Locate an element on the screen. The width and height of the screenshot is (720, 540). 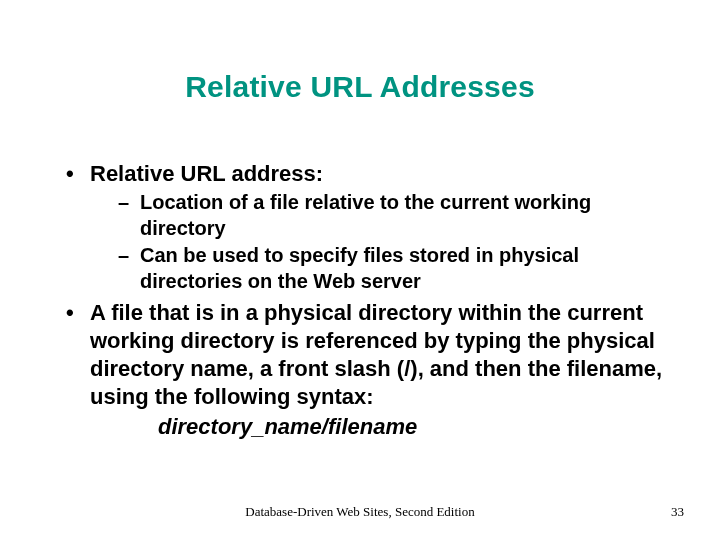
slide-title: Relative URL Addresses is located at coordinates (360, 87).